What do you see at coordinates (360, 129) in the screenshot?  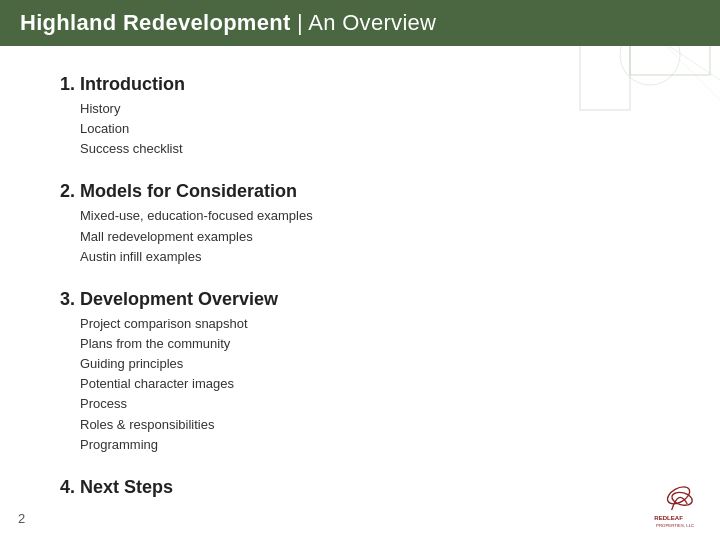 I see `section-1-items: History Location Success checklist` at bounding box center [360, 129].